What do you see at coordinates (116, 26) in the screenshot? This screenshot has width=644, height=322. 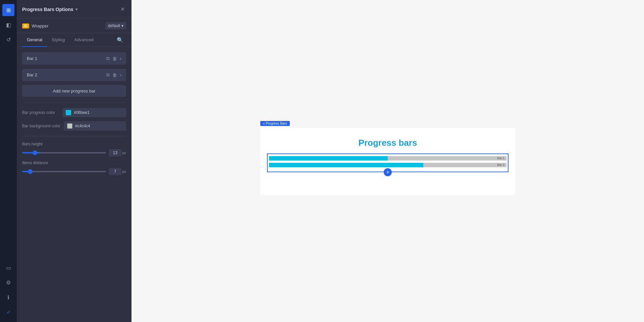 I see `wrapper-select: default ▾` at bounding box center [116, 26].